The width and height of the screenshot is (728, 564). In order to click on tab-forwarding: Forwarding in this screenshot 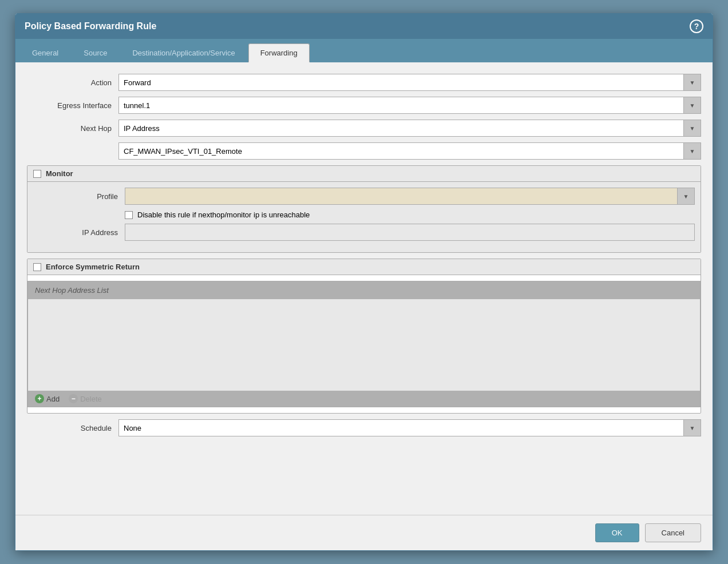, I will do `click(279, 53)`.